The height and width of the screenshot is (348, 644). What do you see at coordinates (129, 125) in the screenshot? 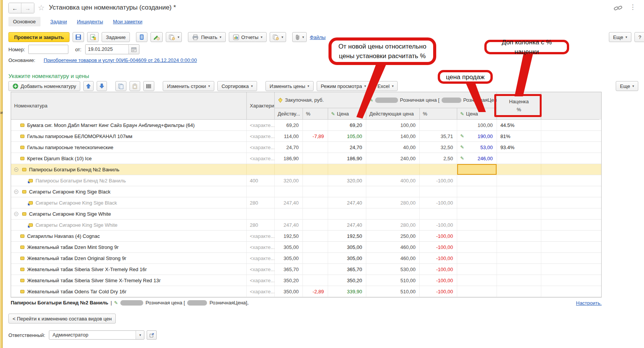
I see `cell-nomenclature: Бумага сиг. Moon Дабл Магнит Кинг Сайз Б…` at bounding box center [129, 125].